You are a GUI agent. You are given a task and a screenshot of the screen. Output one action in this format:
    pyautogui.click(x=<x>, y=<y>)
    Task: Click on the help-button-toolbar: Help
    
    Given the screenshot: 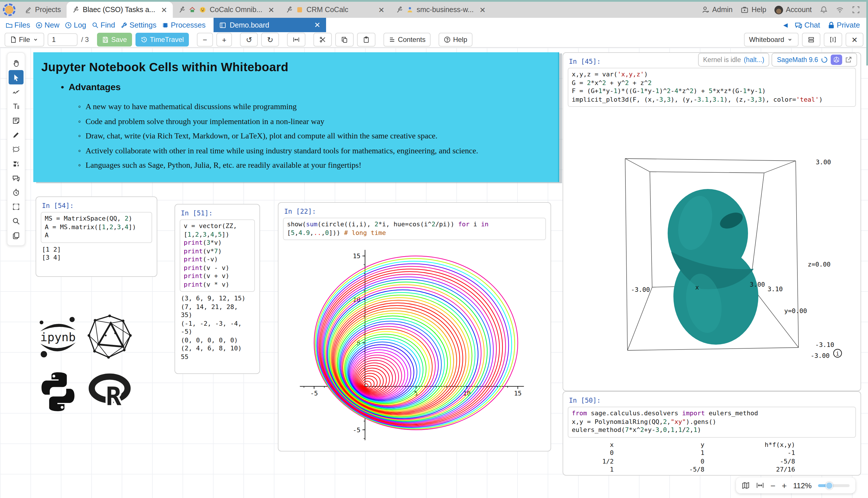 What is the action you would take?
    pyautogui.click(x=455, y=40)
    